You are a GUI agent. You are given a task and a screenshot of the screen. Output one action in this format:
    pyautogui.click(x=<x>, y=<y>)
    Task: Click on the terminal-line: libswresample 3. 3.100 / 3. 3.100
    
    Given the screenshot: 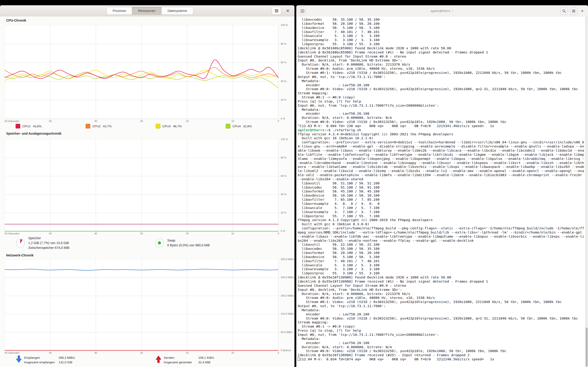 What is the action you would take?
    pyautogui.click(x=441, y=40)
    